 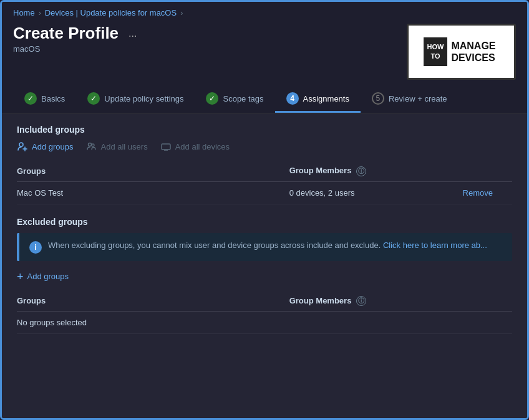 What do you see at coordinates (376, 171) in the screenshot?
I see `included-col-members: Group Members ⓘ` at bounding box center [376, 171].